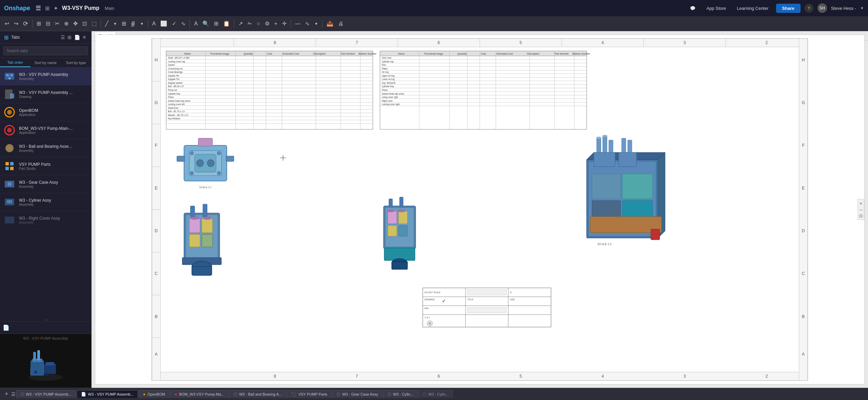  I want to click on bottom-tab-bearing: ⬡ W3 - Ball and Bearing A..., so click(258, 394).